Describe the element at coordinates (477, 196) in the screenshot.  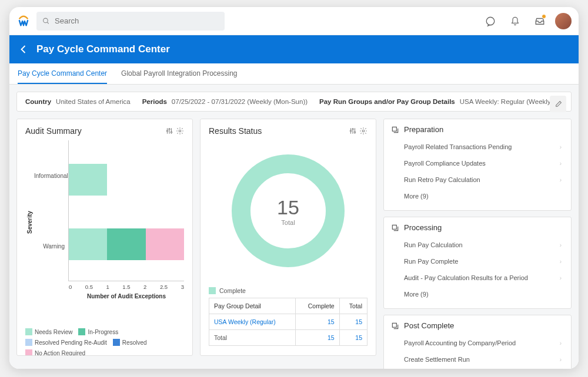
I see `sidebar-item-more-prep: More (9)` at that location.